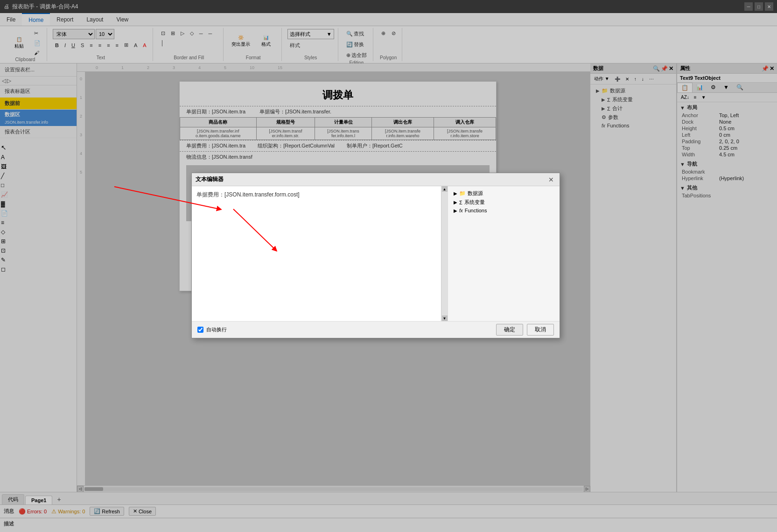 The height and width of the screenshot is (532, 777). Describe the element at coordinates (476, 210) in the screenshot. I see `dialog-tree-fn-label: Functions` at that location.